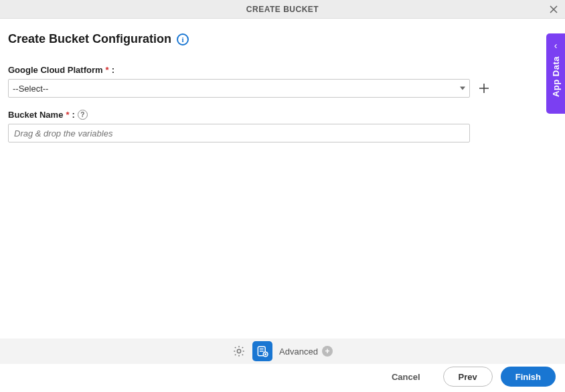 The width and height of the screenshot is (565, 392). I want to click on page-title-row: Create Bucket Configuration i, so click(282, 39).